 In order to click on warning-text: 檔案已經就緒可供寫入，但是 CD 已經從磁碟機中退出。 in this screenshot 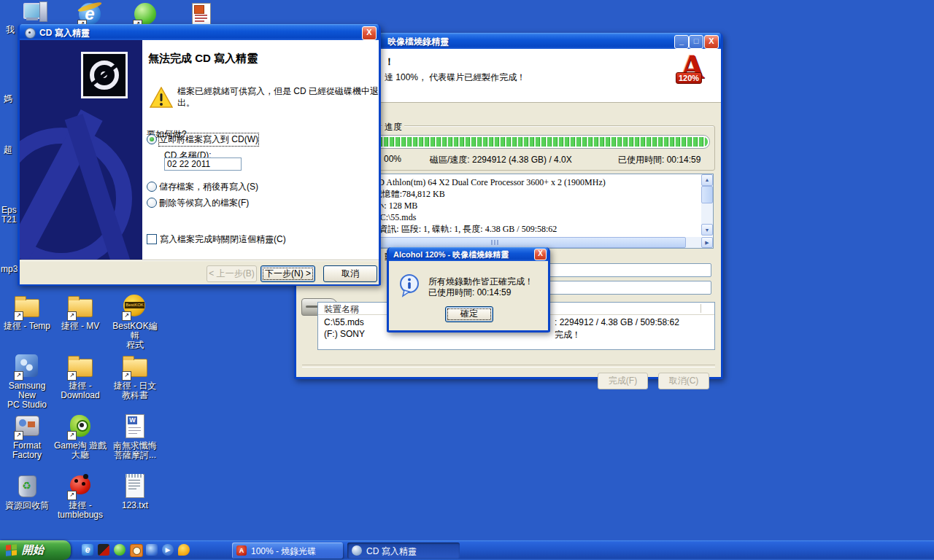, I will do `click(280, 97)`.